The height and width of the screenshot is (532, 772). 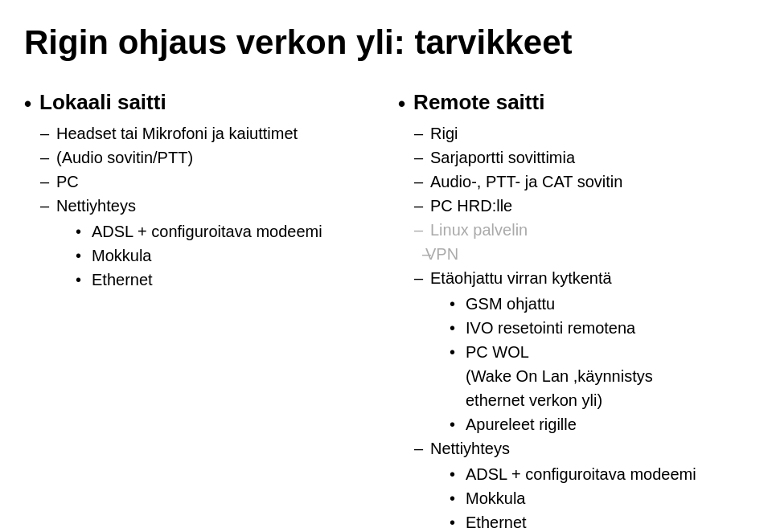 I want to click on list-item: PC WOL(Wake On Lan ,käynnistysethernet v…, so click(x=595, y=376).